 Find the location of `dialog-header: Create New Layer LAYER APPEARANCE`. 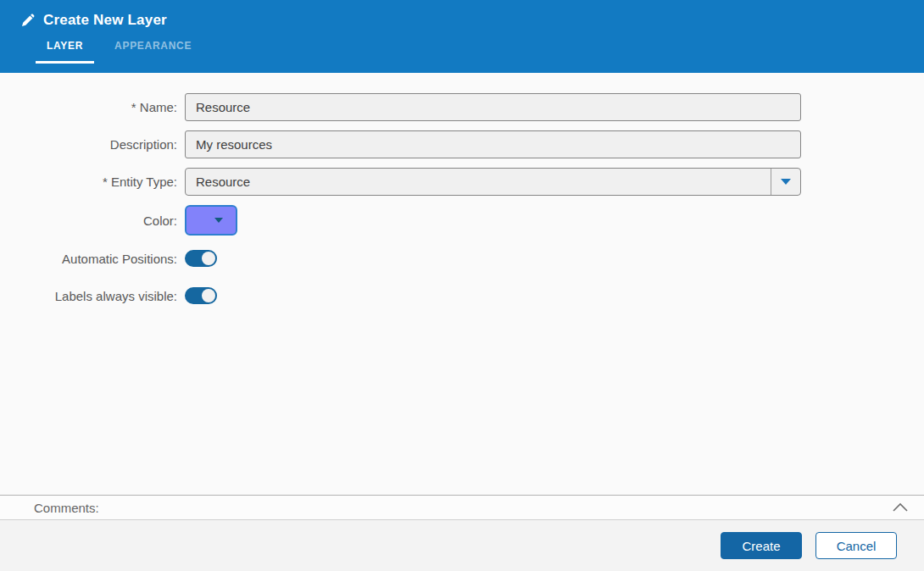

dialog-header: Create New Layer LAYER APPEARANCE is located at coordinates (462, 36).